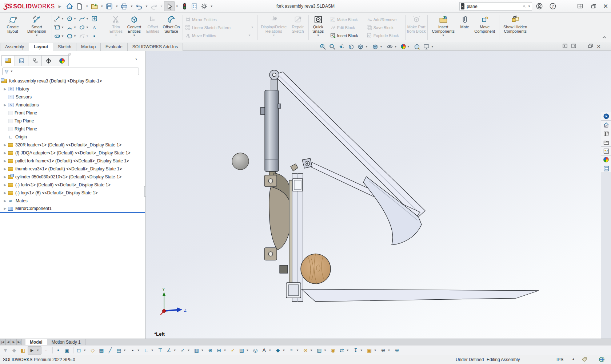 The width and height of the screenshot is (611, 364). What do you see at coordinates (485, 28) in the screenshot?
I see `move-component-button: Move Component` at bounding box center [485, 28].